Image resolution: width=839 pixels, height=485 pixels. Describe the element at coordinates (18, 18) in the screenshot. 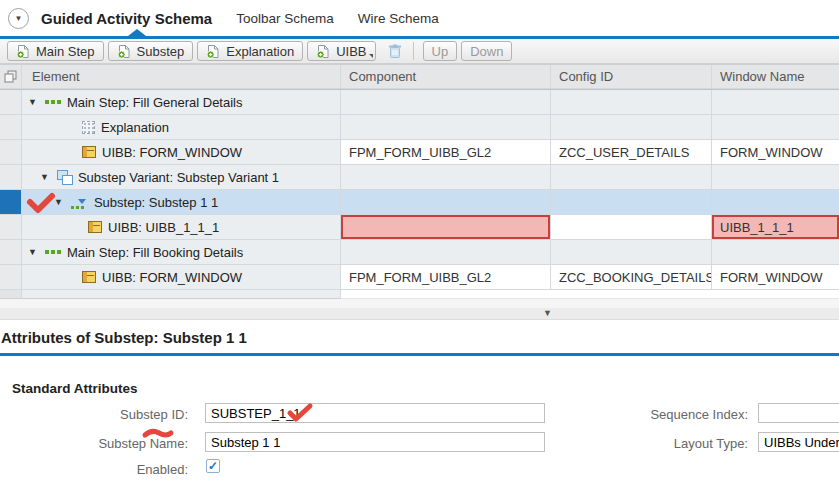

I see `panel-dropdown-button: ▼` at that location.